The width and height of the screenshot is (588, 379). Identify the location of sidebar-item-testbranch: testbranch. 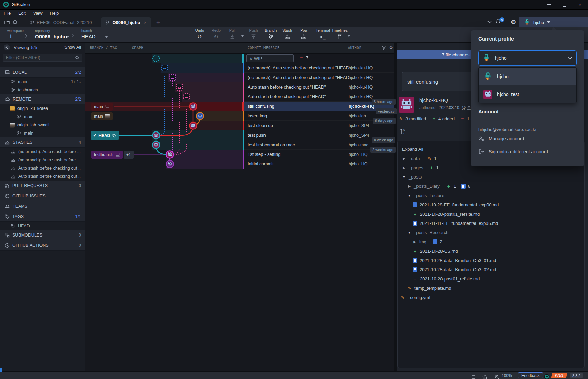
(43, 90).